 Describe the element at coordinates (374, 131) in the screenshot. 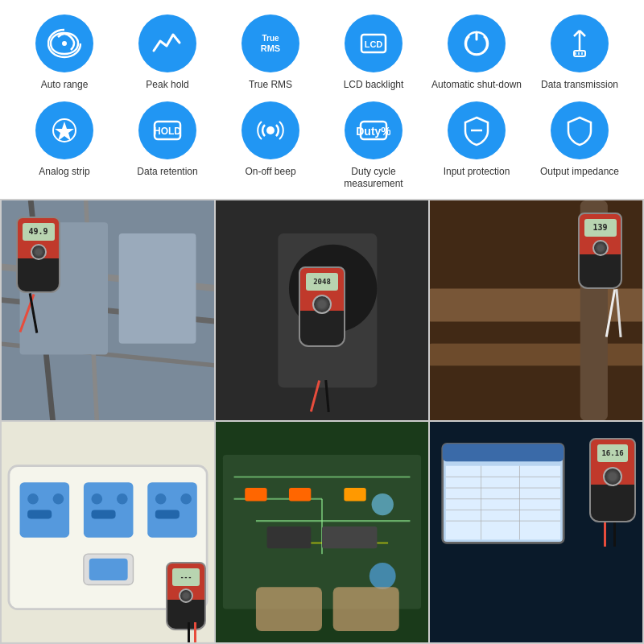

I see `svg-text: Duty%` at that location.